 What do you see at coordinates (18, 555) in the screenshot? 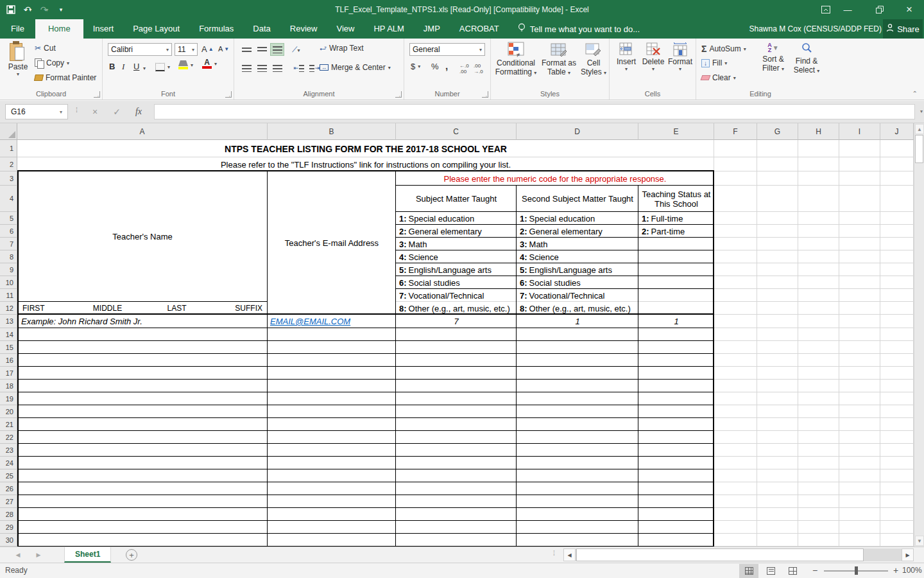
I see `prev-sheet-icon: ◀` at bounding box center [18, 555].